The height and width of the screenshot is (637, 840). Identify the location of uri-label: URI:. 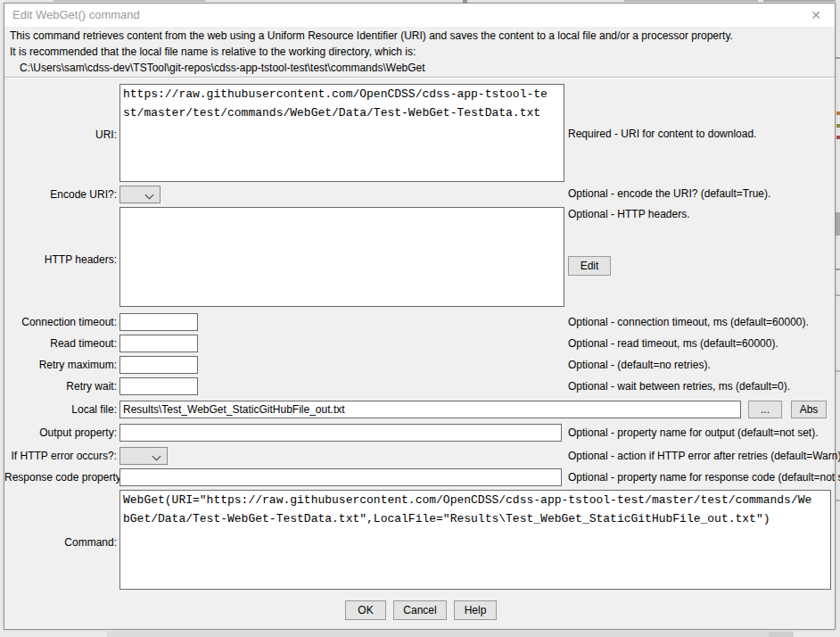
(61, 135).